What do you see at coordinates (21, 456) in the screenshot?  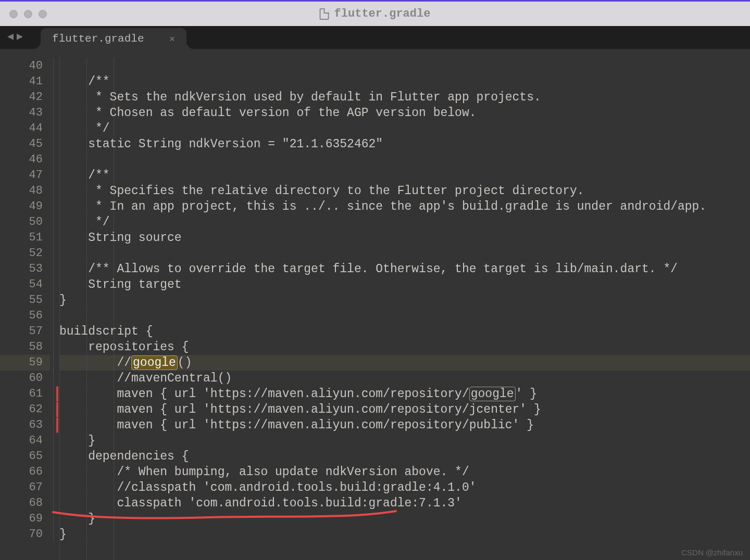 I see `line-number: 65` at bounding box center [21, 456].